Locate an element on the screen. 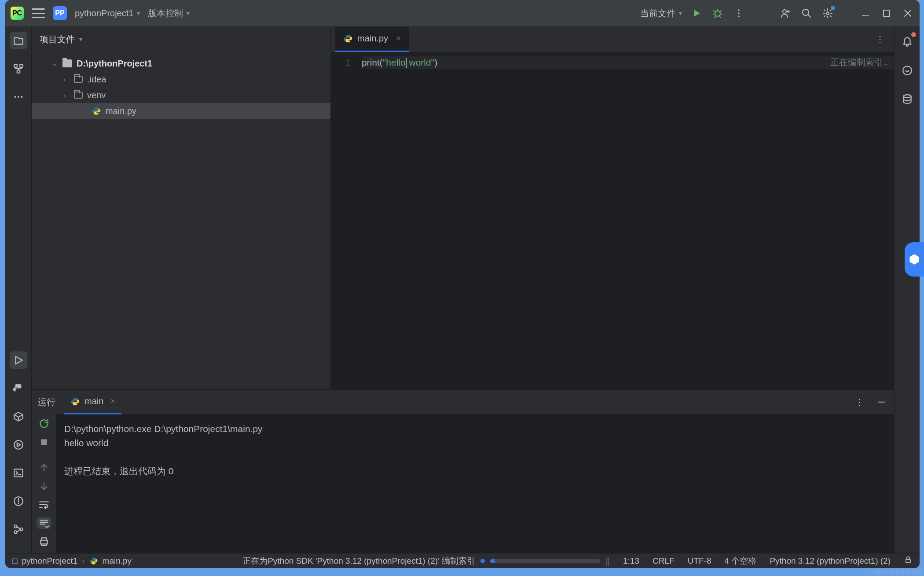 The width and height of the screenshot is (924, 576). status-indent: 4 个空格 is located at coordinates (741, 561).